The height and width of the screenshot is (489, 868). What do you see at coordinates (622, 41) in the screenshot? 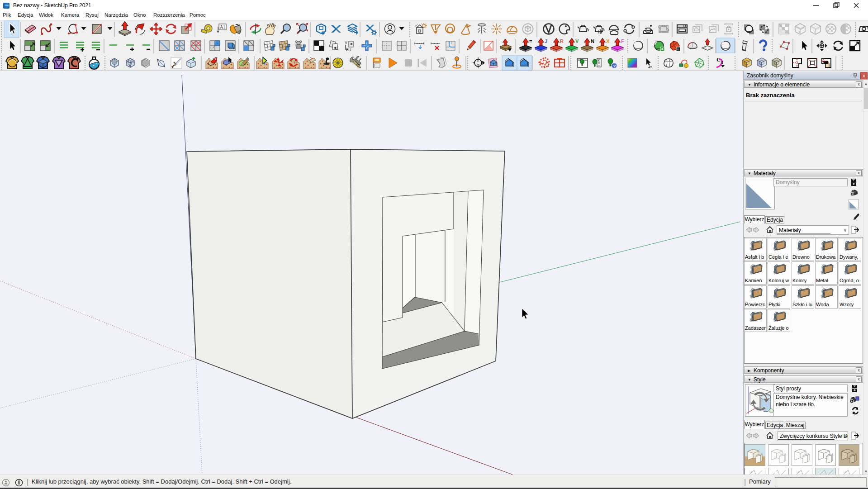
I see `svg-text: F` at bounding box center [622, 41].